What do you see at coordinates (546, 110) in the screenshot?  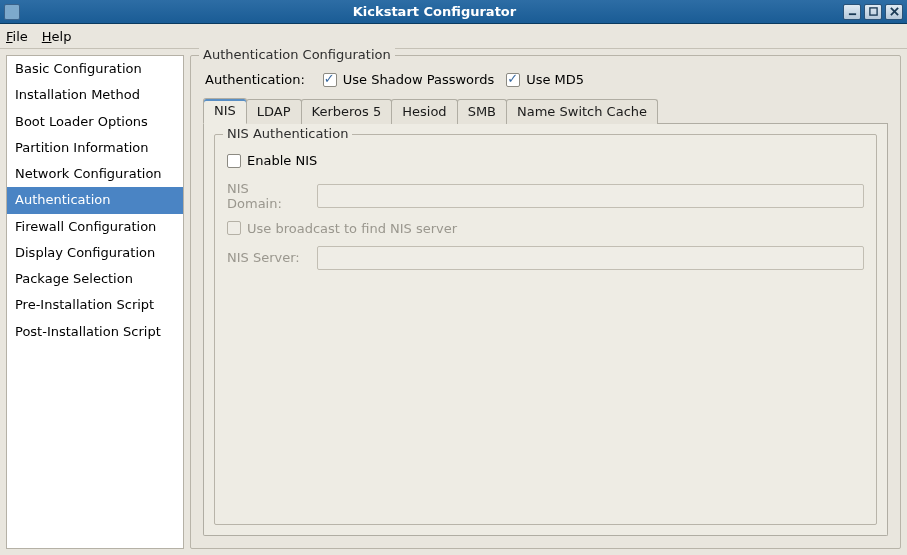 I see `auth-tabs: NIS LDAP Kerberos 5 Hesiod SMB Name Swit…` at bounding box center [546, 110].